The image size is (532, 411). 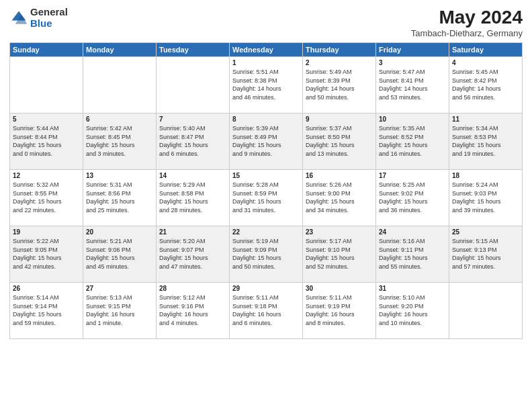 I want to click on calendar-cell: 20Sunrise: 5:21 AM Sunset: 9:06 PM Dayli…, so click(x=120, y=255).